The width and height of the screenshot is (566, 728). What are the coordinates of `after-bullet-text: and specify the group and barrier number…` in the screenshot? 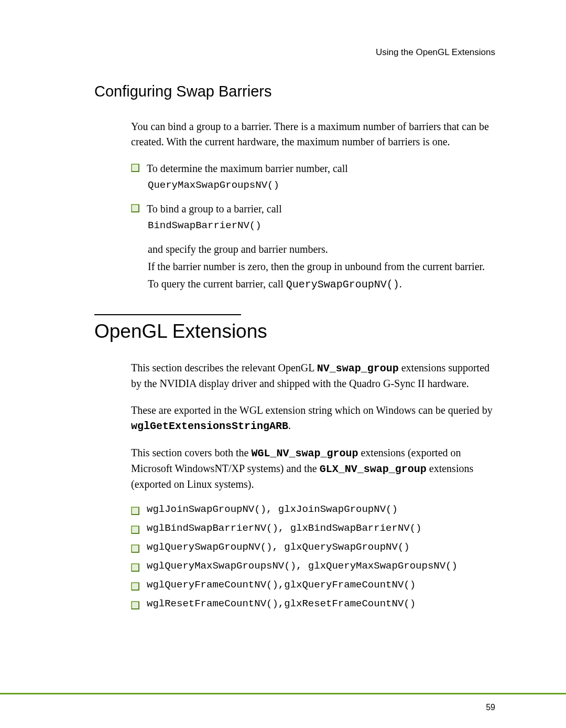 It's located at (322, 250).